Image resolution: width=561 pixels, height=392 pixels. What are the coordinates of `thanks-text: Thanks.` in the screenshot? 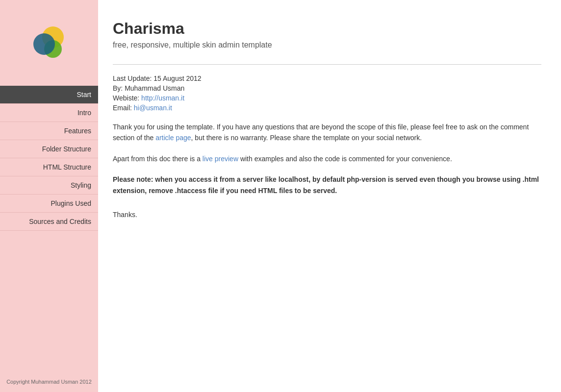 It's located at (327, 215).